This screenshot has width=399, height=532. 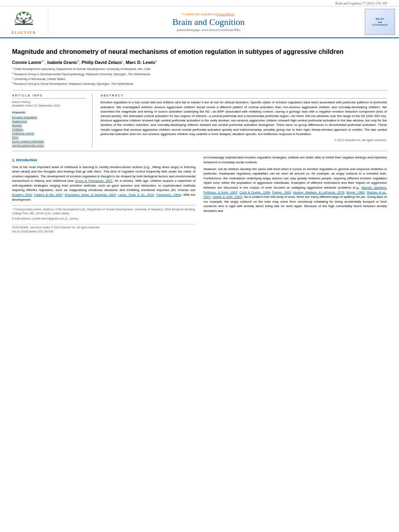 What do you see at coordinates (141, 62) in the screenshot?
I see `author-marc: Marc D. Lewis` at bounding box center [141, 62].